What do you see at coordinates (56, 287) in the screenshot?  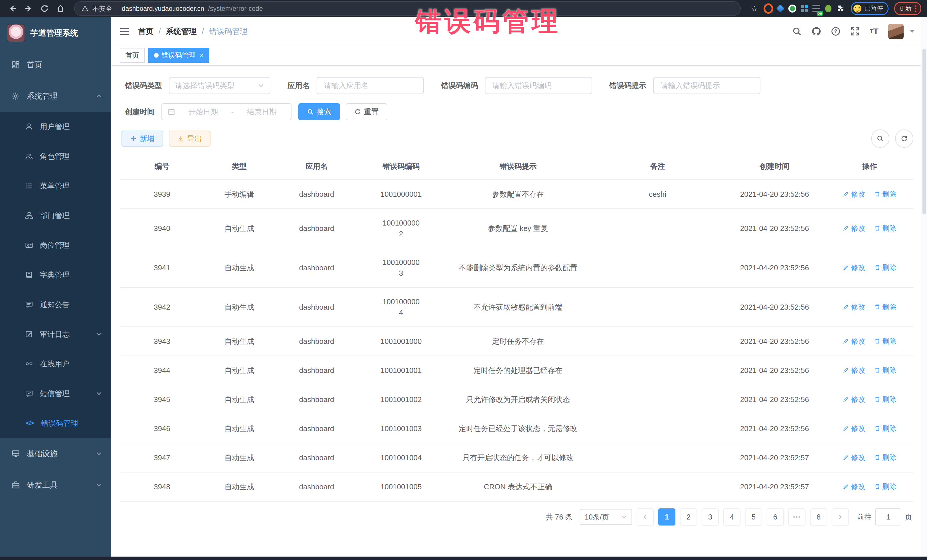 I see `sidebar: 芋道管理系统 首页 系统管理 用户管理 角色管理` at bounding box center [56, 287].